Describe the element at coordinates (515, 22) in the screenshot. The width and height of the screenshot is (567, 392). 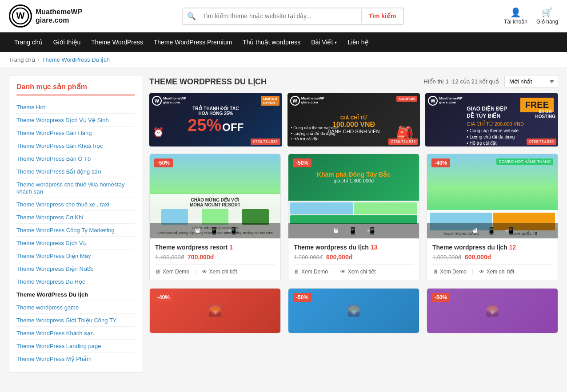
I see `account-label: Tài khoản` at that location.